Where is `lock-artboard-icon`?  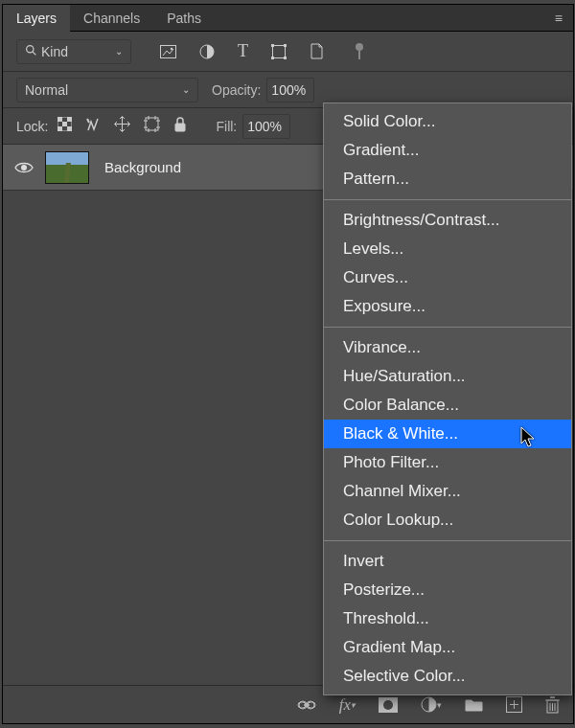
lock-artboard-icon is located at coordinates (151, 126).